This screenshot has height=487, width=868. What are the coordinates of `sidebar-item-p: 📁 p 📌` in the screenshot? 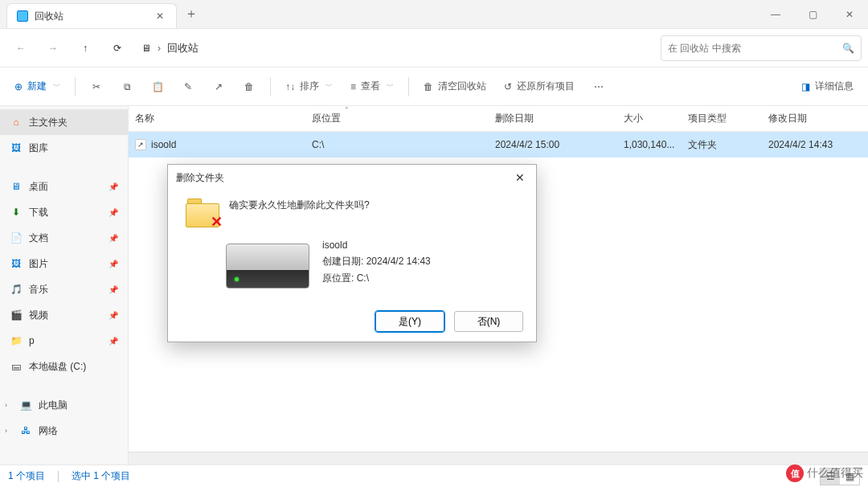 It's located at (64, 341).